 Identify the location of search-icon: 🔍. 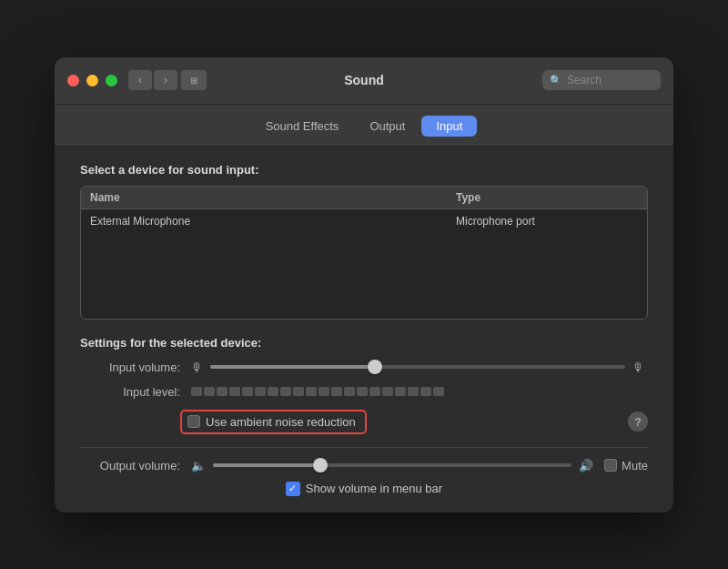
(556, 80).